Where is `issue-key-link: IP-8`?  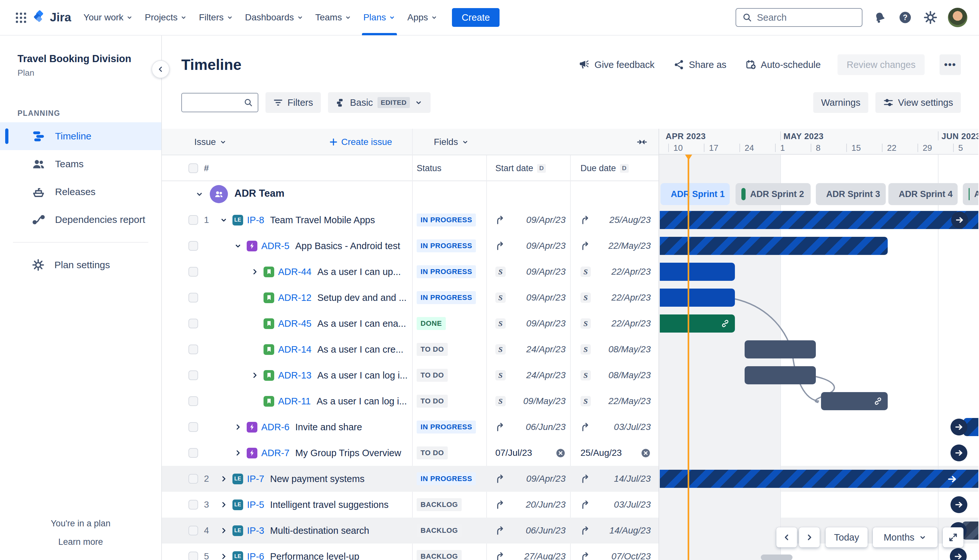 issue-key-link: IP-8 is located at coordinates (256, 220).